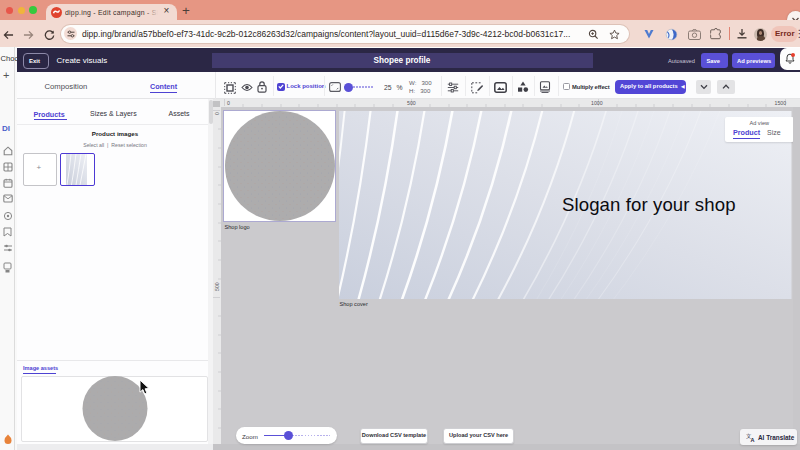 The image size is (800, 450). I want to click on svg-text: 1500, so click(781, 103).